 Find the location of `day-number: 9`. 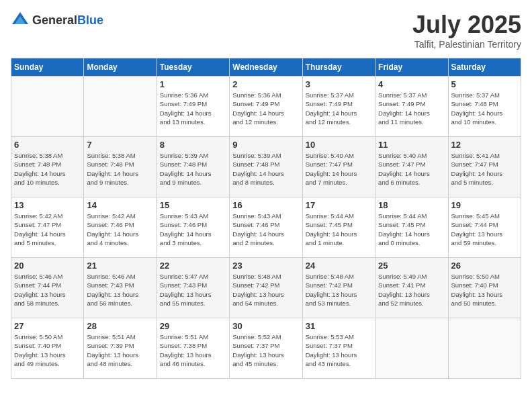

day-number: 9 is located at coordinates (266, 145).